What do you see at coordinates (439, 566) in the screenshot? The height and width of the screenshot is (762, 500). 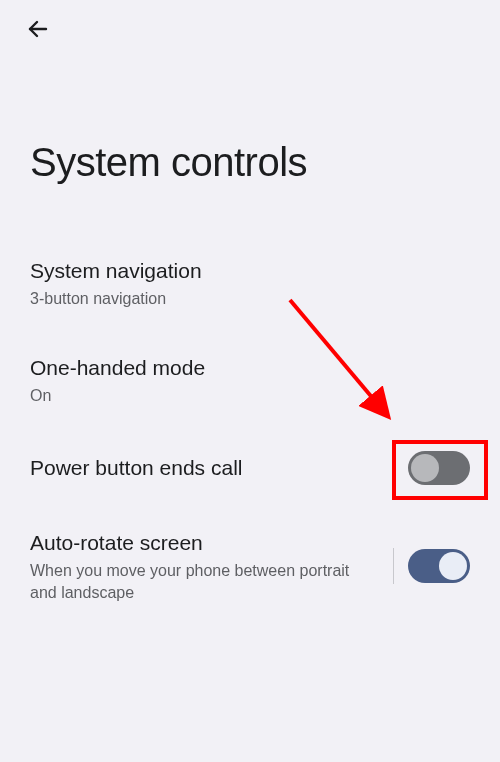 I see `auto-rotate-toggle` at bounding box center [439, 566].